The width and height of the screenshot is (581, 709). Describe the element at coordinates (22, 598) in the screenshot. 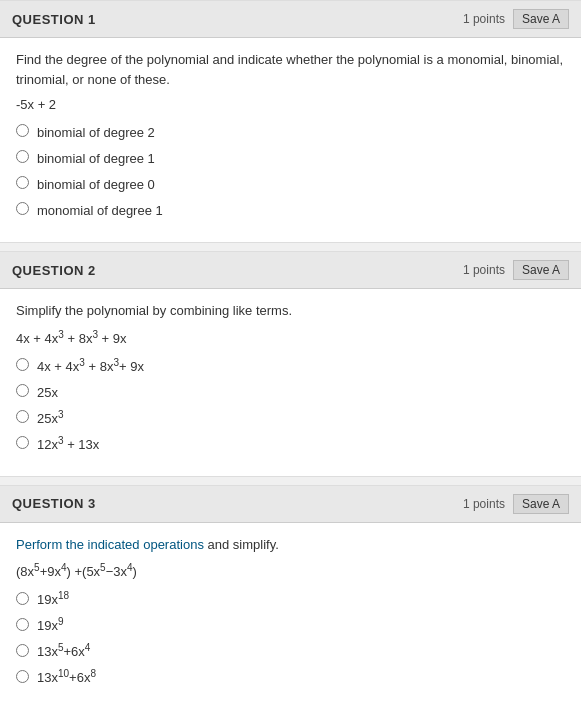

I see `q3-option-1-radio` at that location.